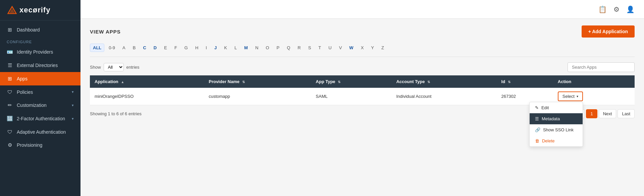 The height and width of the screenshot is (196, 644). Describe the element at coordinates (362, 50) in the screenshot. I see `alpha-filter: ALL0-9ABCDEFGHIJKLMNOPQRSTUVWXYZ` at that location.